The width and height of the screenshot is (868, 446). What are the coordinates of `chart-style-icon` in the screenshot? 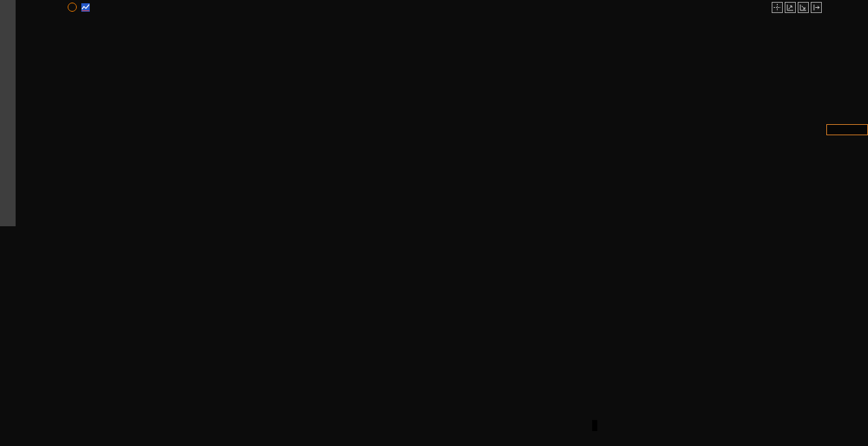 It's located at (86, 8).